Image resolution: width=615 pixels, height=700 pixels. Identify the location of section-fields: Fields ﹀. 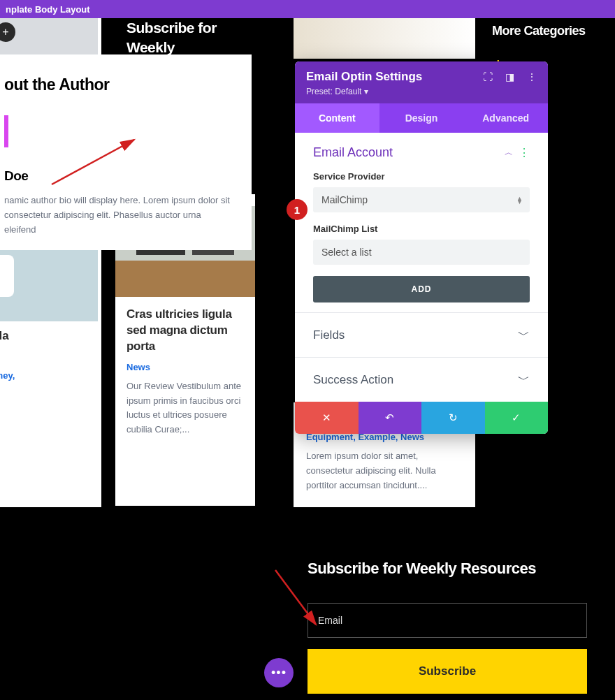
(421, 335).